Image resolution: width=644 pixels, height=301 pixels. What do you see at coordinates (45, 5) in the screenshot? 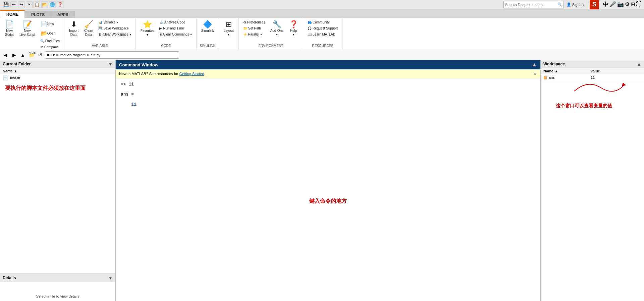
I see `quick-open-icon: 📂` at bounding box center [45, 5].